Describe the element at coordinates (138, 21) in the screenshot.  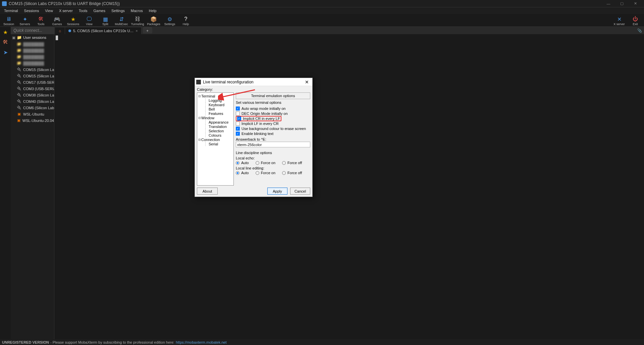
I see `toolbar-tunneling: ⛓Tunneling` at that location.